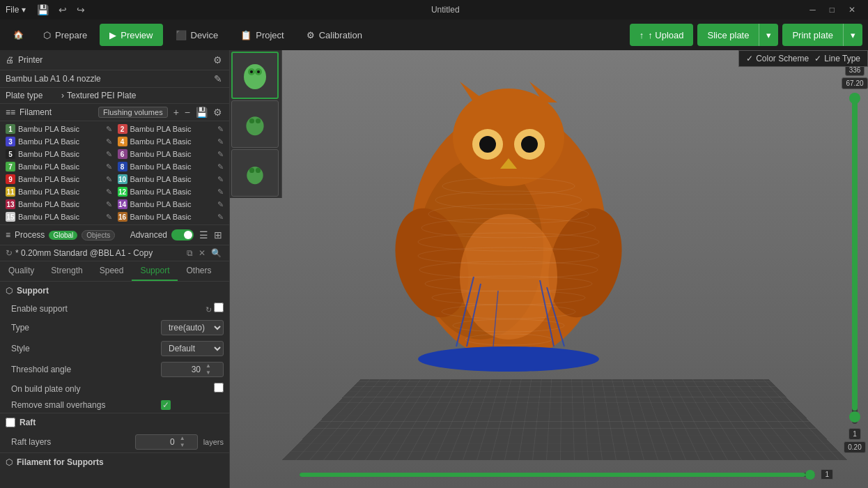 This screenshot has width=868, height=488. I want to click on filament-edit-13: ✎, so click(109, 205).